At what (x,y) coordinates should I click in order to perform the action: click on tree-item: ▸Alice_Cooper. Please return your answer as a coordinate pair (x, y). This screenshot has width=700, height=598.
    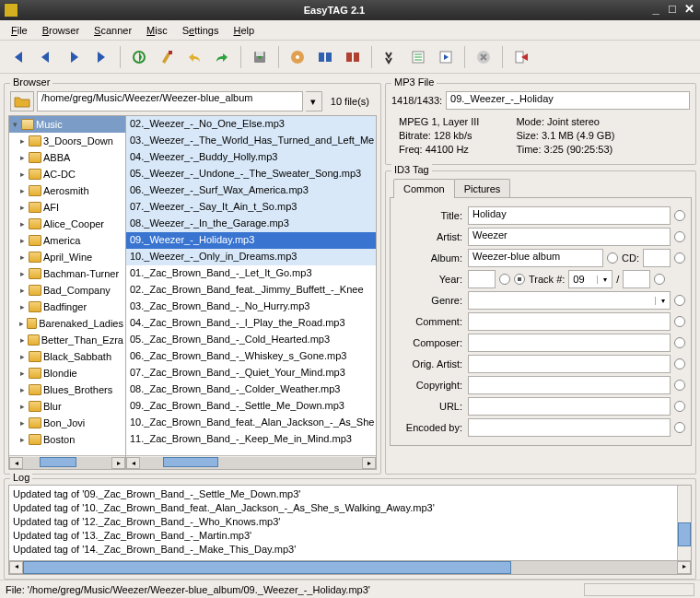
    Looking at the image, I should click on (67, 224).